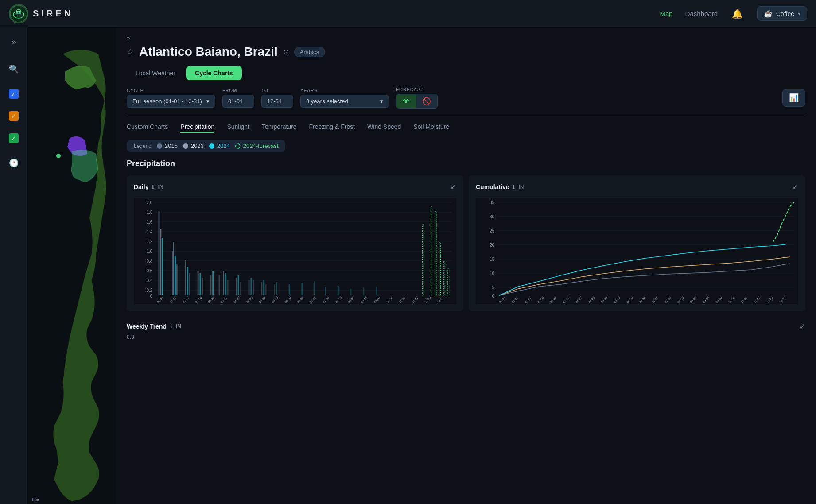 This screenshot has width=816, height=504. I want to click on logo-icon, so click(19, 14).